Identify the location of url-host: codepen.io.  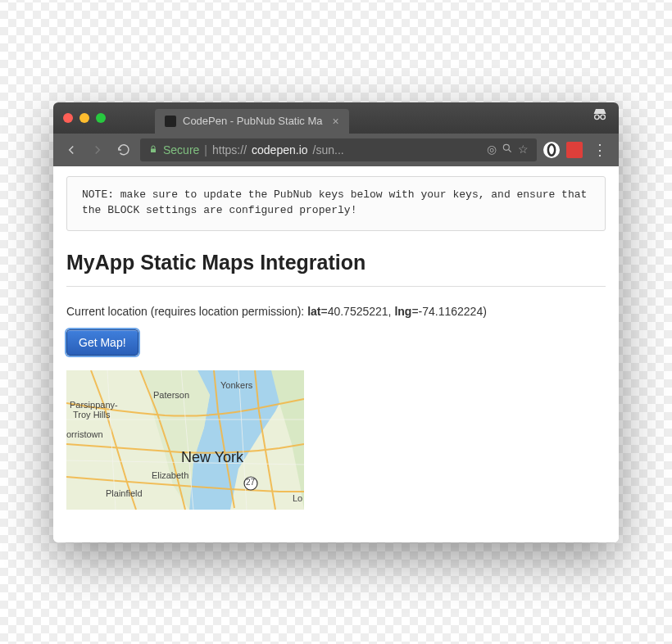
(280, 150).